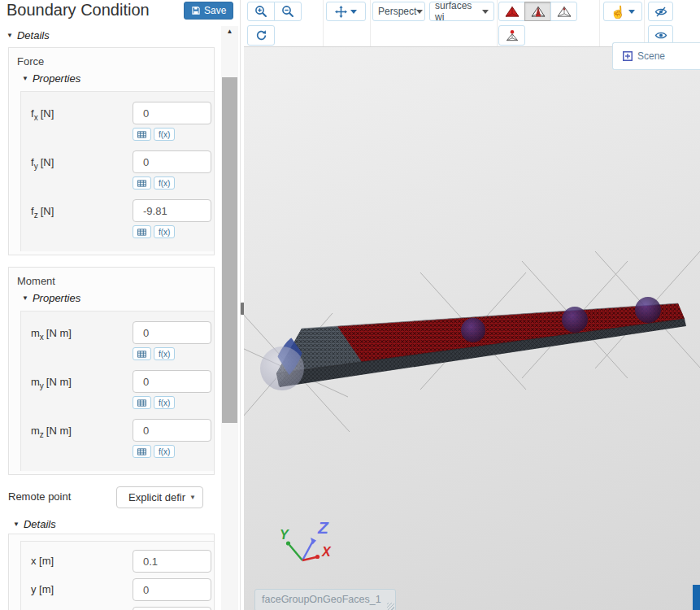 This screenshot has height=610, width=700. I want to click on fy-controls: f(x), so click(172, 170).